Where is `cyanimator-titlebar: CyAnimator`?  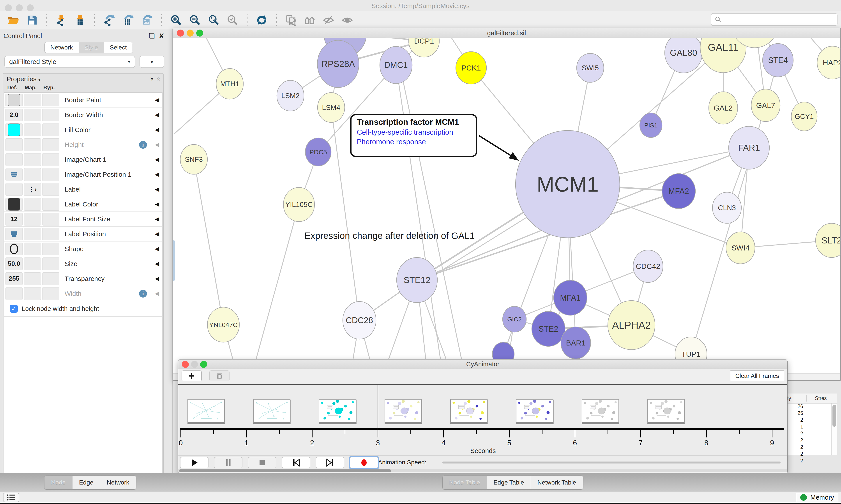 cyanimator-titlebar: CyAnimator is located at coordinates (483, 364).